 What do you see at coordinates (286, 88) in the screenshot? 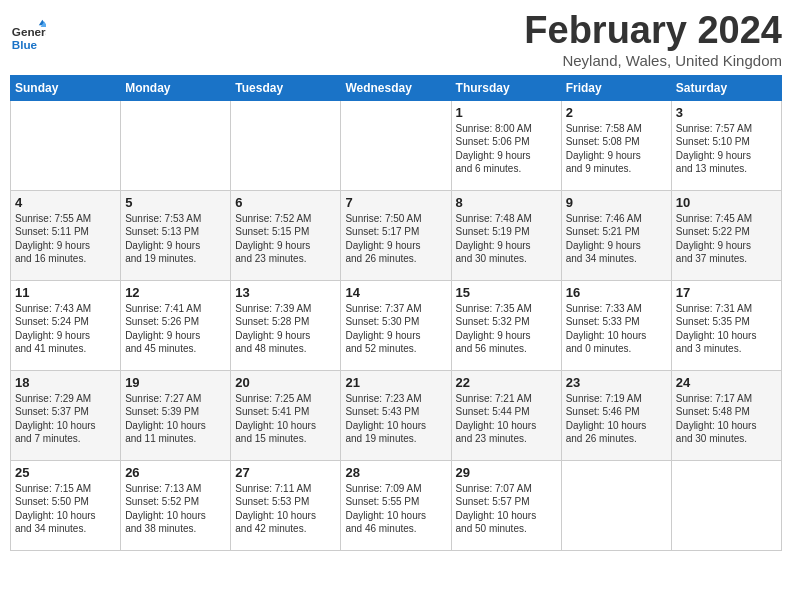
I see `header-tuesday: Tuesday` at bounding box center [286, 88].